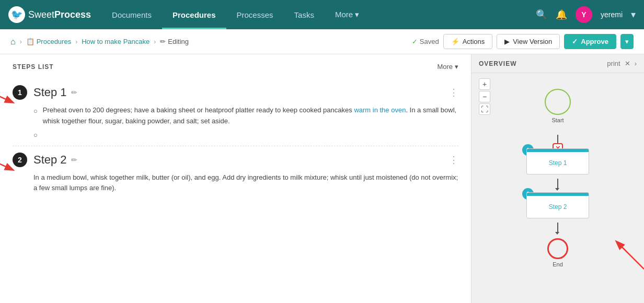 This screenshot has width=644, height=303. I want to click on step-2-content: In a medium bowl, whisk together milk, b…, so click(235, 183).